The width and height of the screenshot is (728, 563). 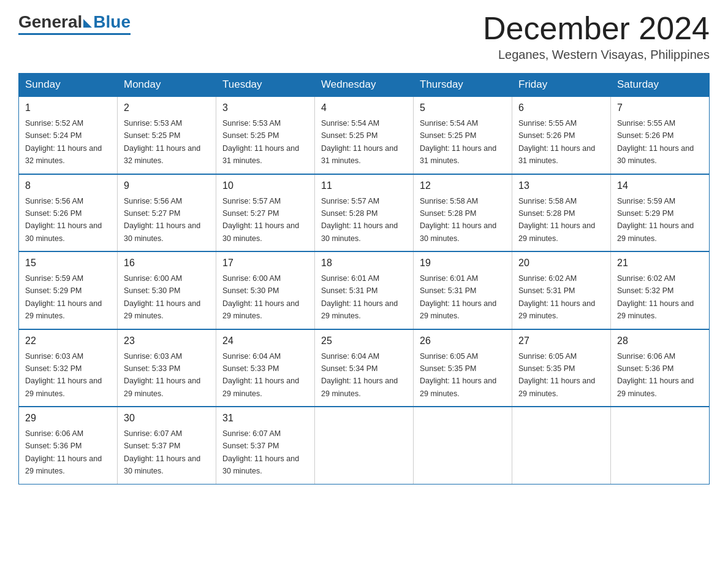 I want to click on day-number: 2, so click(x=167, y=108).